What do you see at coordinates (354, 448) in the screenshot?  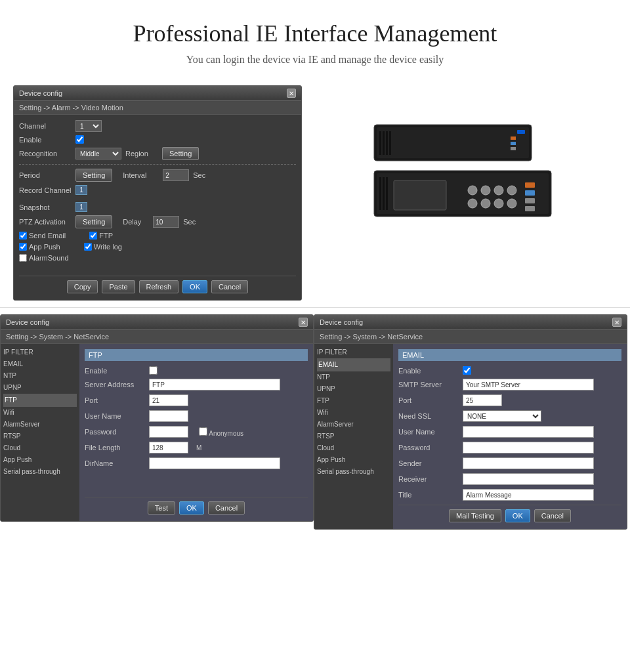 I see `email-nav-cloud: Cloud` at bounding box center [354, 448].